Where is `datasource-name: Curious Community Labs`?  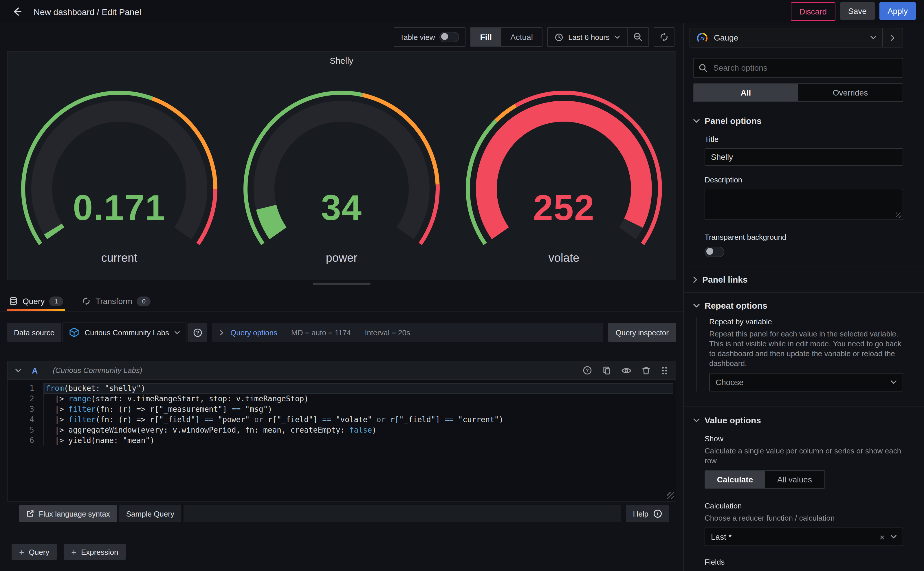 datasource-name: Curious Community Labs is located at coordinates (127, 332).